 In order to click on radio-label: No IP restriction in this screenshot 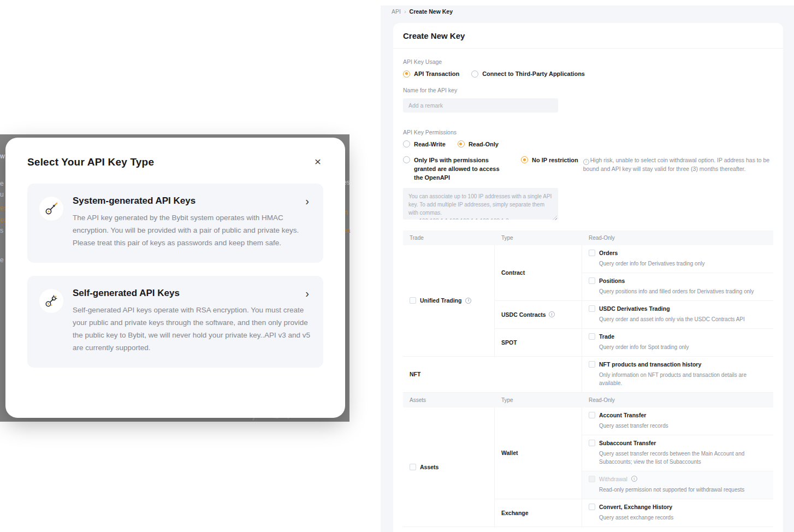, I will do `click(555, 161)`.